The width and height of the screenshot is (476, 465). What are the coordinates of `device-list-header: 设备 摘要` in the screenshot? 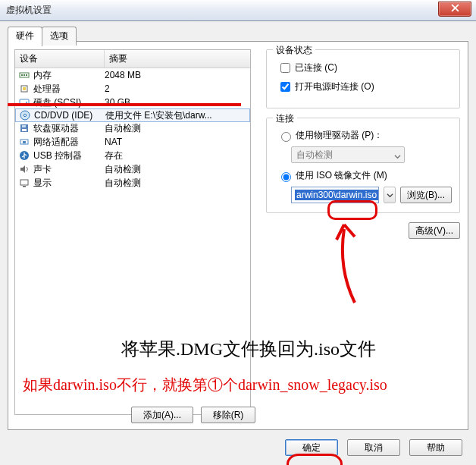 It's located at (133, 59).